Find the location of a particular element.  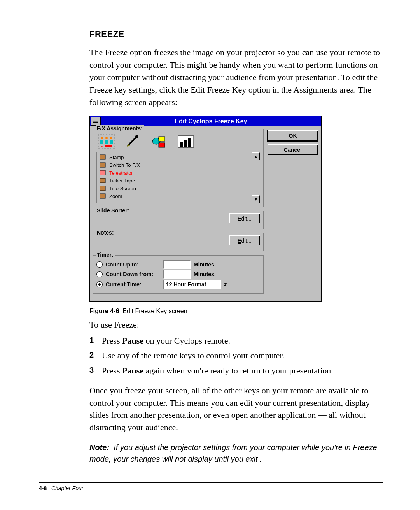

list-item: Switch To F/X is located at coordinates (174, 165).